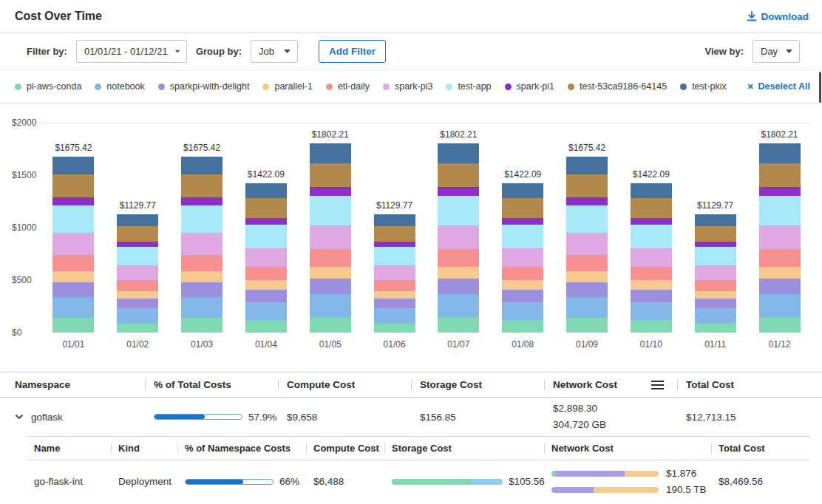  I want to click on add-filter-button: Add Filter, so click(352, 52).